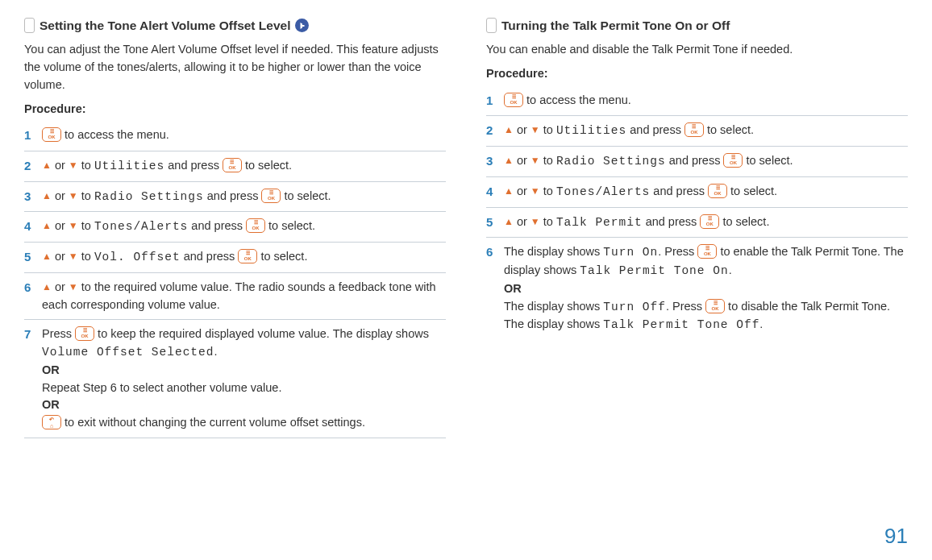  What do you see at coordinates (697, 223) in the screenshot?
I see `step-row: 5 or to Talk Permit and press to select.` at bounding box center [697, 223].